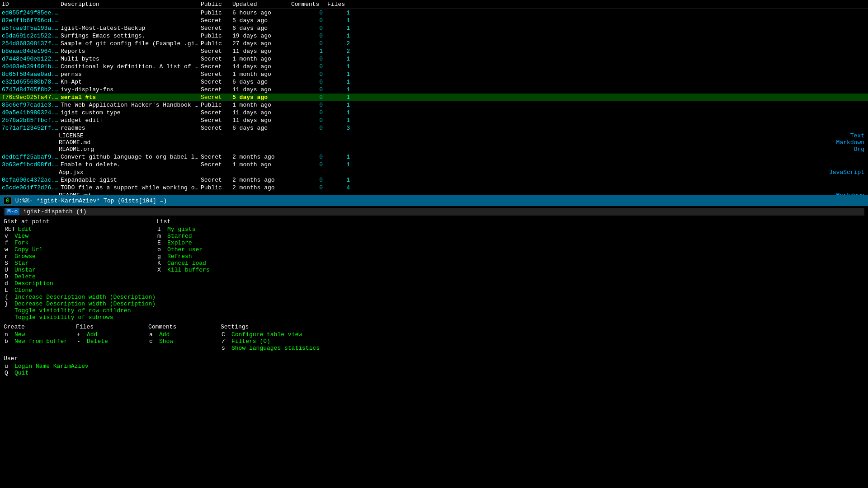  Describe the element at coordinates (80, 243) in the screenshot. I see `menu-item: fFork` at that location.